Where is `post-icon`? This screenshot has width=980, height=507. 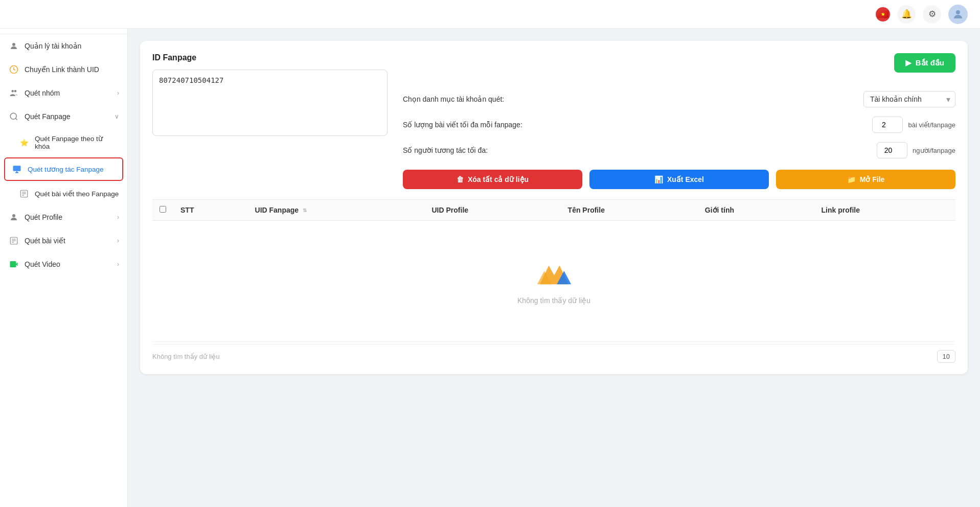 post-icon is located at coordinates (14, 241).